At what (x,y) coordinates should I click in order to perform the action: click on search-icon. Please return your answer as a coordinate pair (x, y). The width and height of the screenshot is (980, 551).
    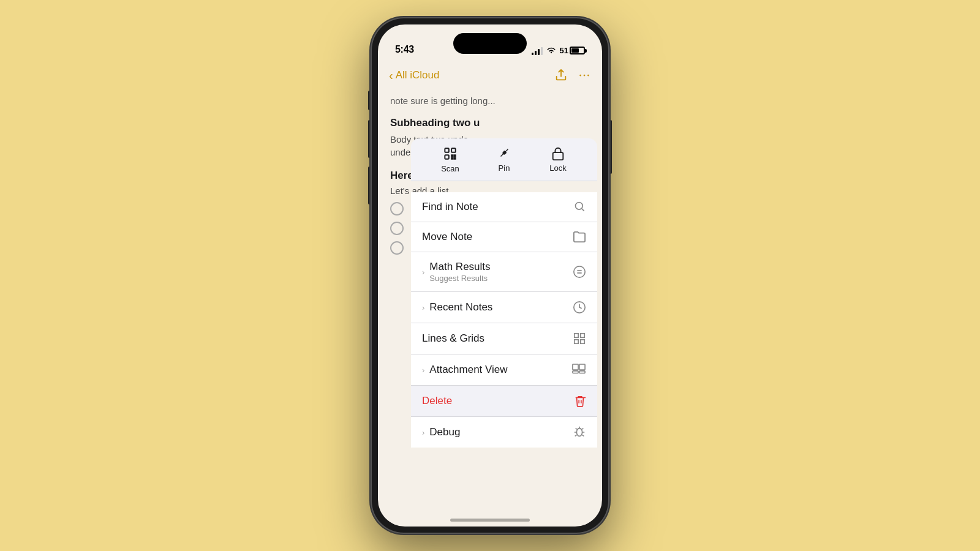
    Looking at the image, I should click on (580, 207).